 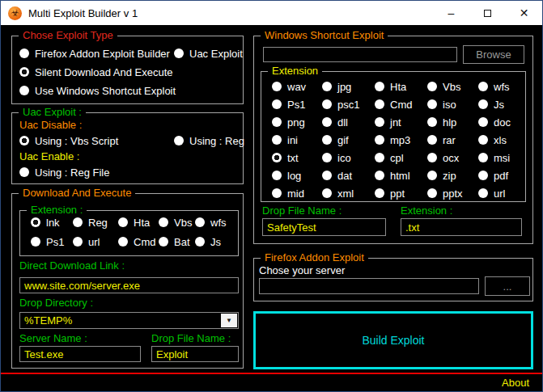 I want to click on direct-download-link-input, so click(x=129, y=285).